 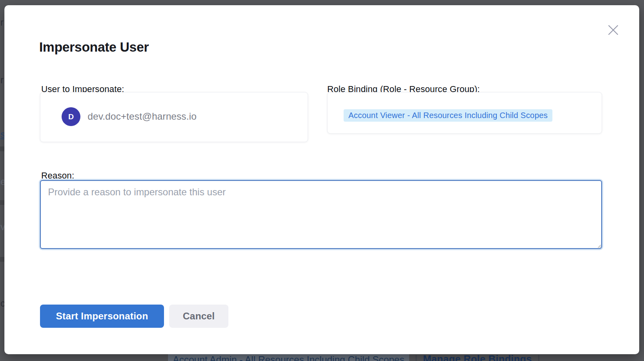 What do you see at coordinates (134, 316) in the screenshot?
I see `modal-actions: Start Impersonation Cancel` at bounding box center [134, 316].